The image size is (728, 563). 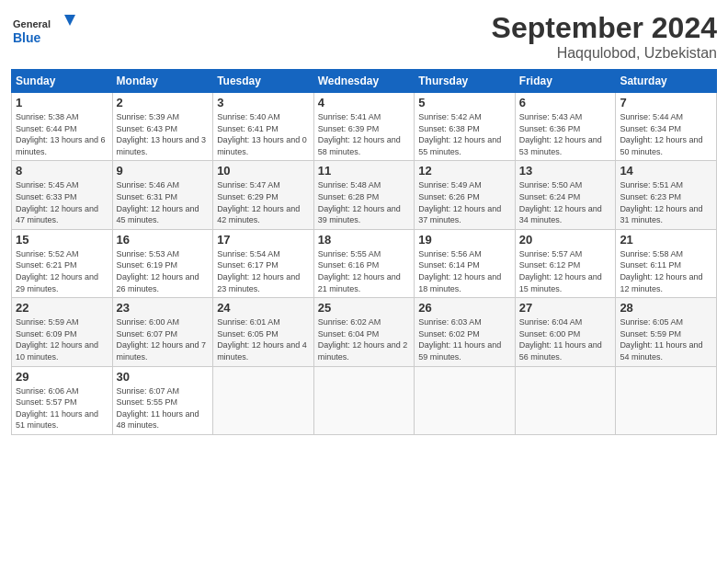 I want to click on calendar-week-row: 29 Sunrise: 6:06 AM Sunset: 5:57 PM Dayl…, so click(x=364, y=400).